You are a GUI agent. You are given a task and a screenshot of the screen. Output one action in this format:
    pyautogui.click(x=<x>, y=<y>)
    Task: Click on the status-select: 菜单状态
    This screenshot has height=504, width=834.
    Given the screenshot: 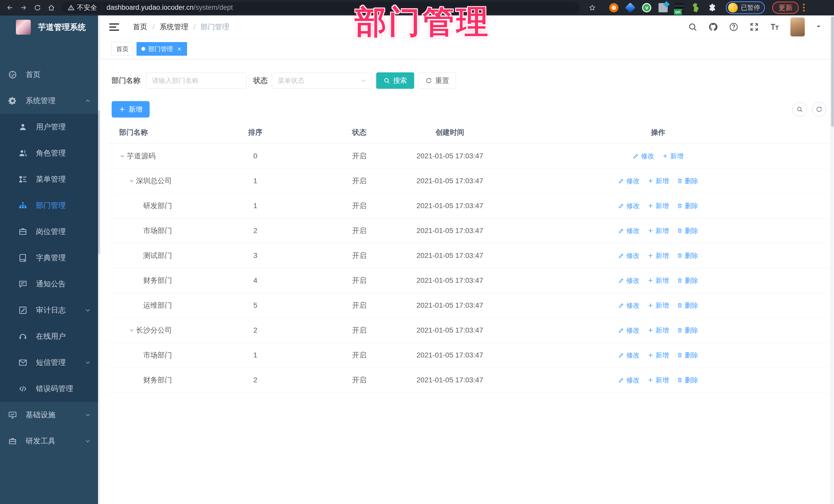 What is the action you would take?
    pyautogui.click(x=322, y=81)
    